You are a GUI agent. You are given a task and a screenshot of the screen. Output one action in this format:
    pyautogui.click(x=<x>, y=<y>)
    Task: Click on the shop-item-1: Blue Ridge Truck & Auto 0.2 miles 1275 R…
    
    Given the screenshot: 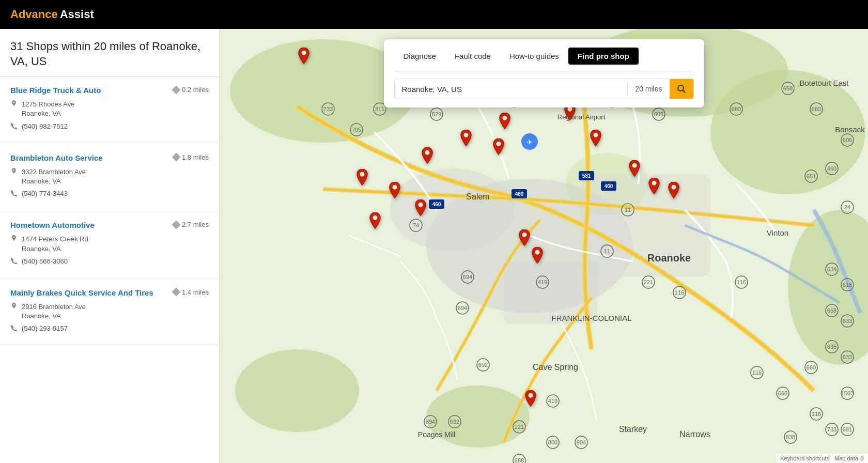 What is the action you would take?
    pyautogui.click(x=110, y=111)
    